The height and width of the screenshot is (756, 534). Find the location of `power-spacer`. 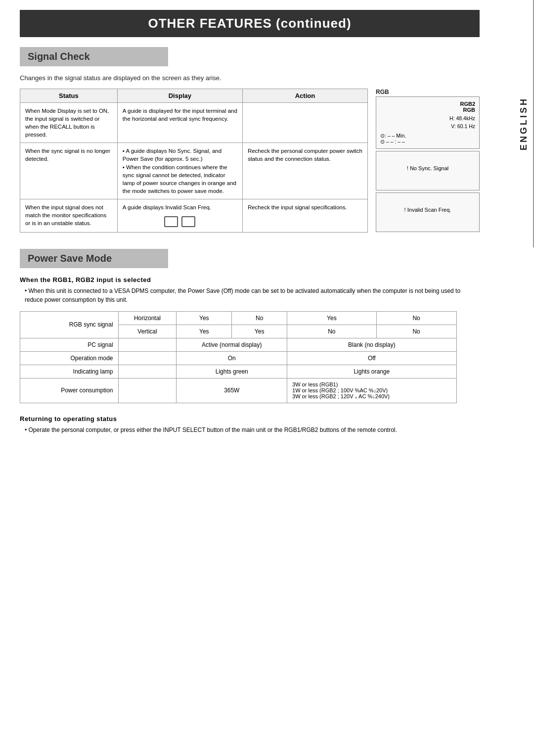

power-spacer is located at coordinates (147, 390).